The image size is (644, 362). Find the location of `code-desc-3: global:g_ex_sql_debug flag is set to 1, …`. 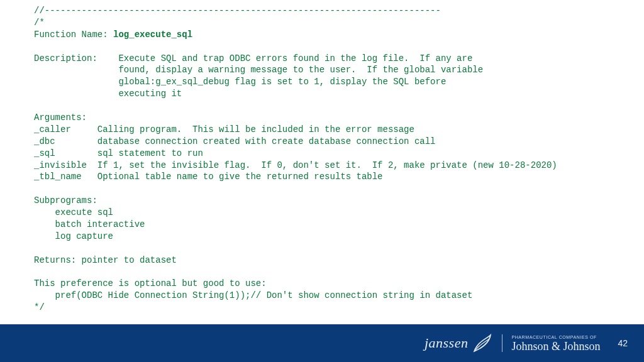

code-desc-3: global:g_ex_sql_debug flag is set to 1, … is located at coordinates (240, 82).